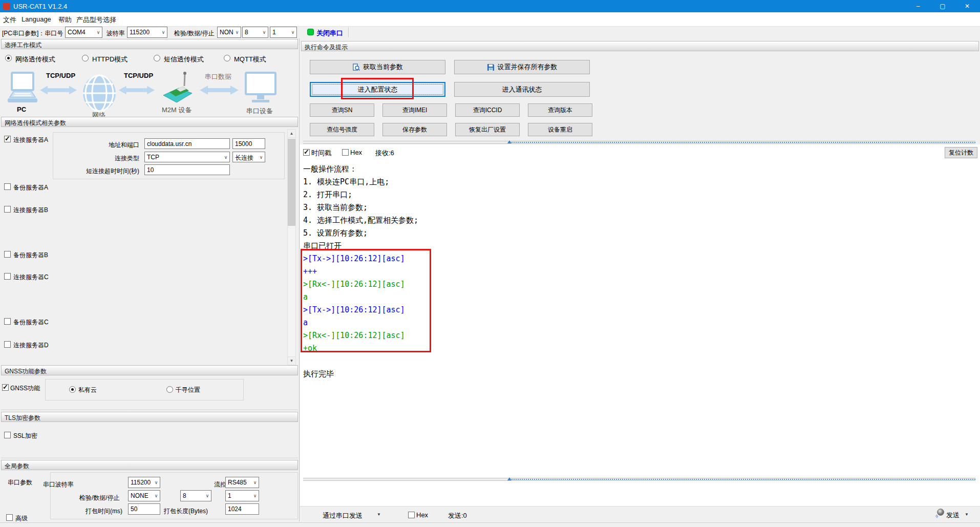 The image size is (980, 527). I want to click on server-b-checkbox, so click(7, 209).